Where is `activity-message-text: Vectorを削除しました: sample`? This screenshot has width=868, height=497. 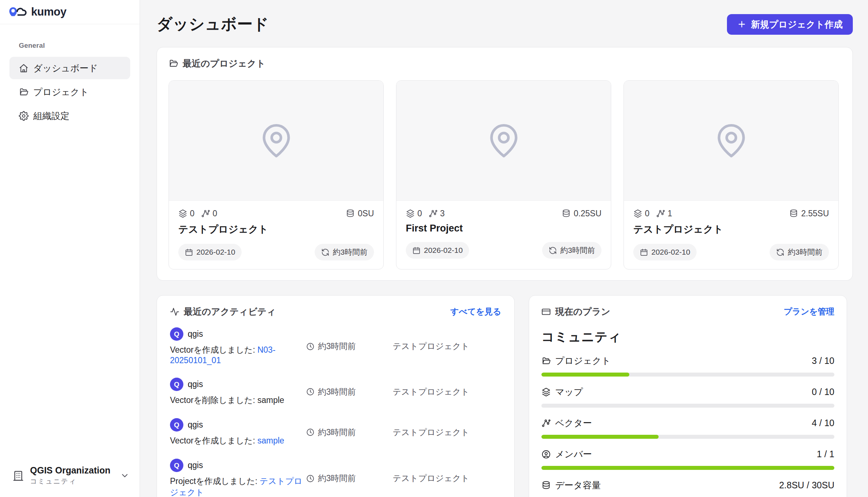
activity-message-text: Vectorを削除しました: sample is located at coordinates (227, 400).